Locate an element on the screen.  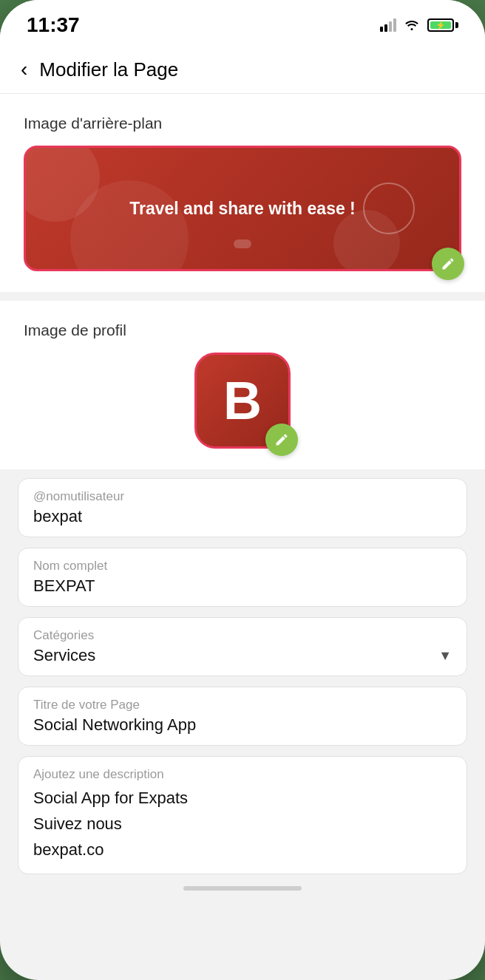
username-value: bexpat is located at coordinates (243, 517).